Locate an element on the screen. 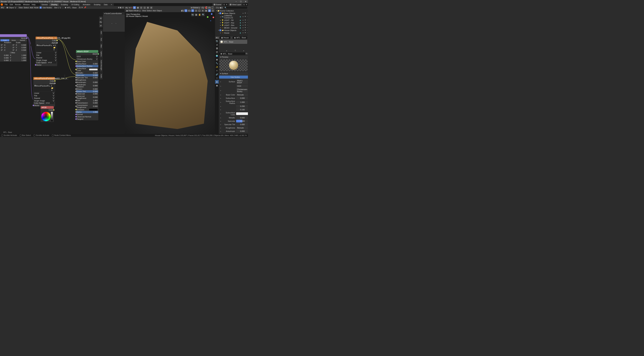  vp-orientation: ⊕ Global ⋁ is located at coordinates (196, 8).